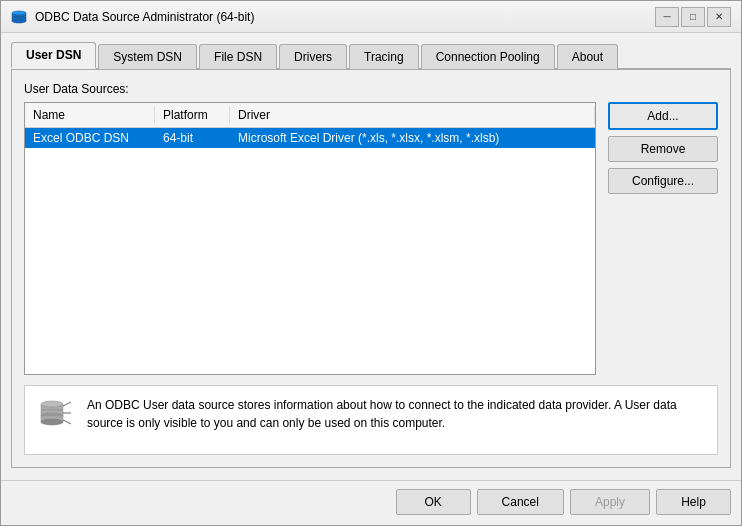 The width and height of the screenshot is (742, 526). Describe the element at coordinates (610, 502) in the screenshot. I see `apply-button: Apply` at that location.